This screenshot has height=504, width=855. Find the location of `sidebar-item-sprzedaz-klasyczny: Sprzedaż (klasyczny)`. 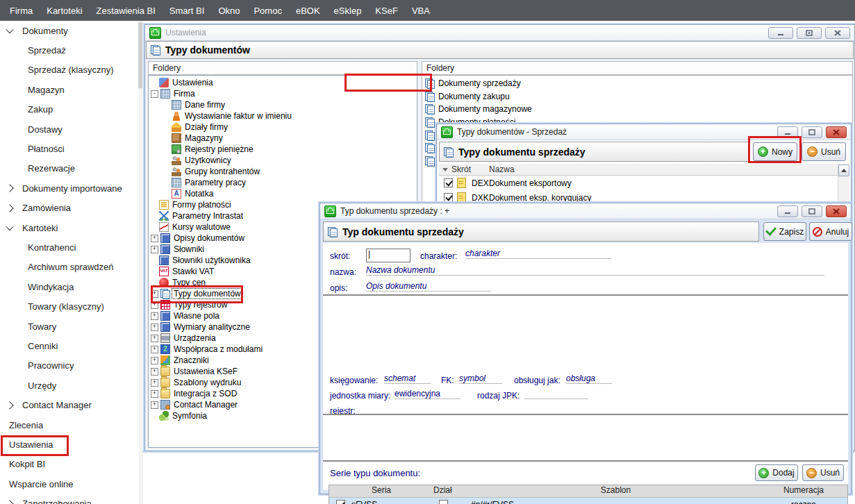

sidebar-item-sprzedaz-klasyczny: Sprzedaż (klasyczny) is located at coordinates (72, 70).